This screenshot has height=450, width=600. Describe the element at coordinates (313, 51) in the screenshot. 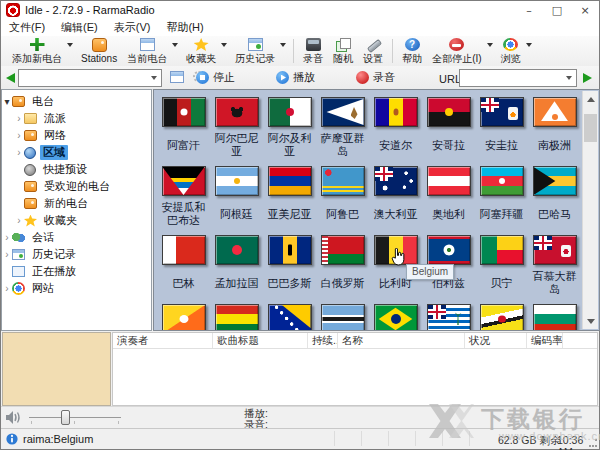

I see `record-button: 录音` at that location.